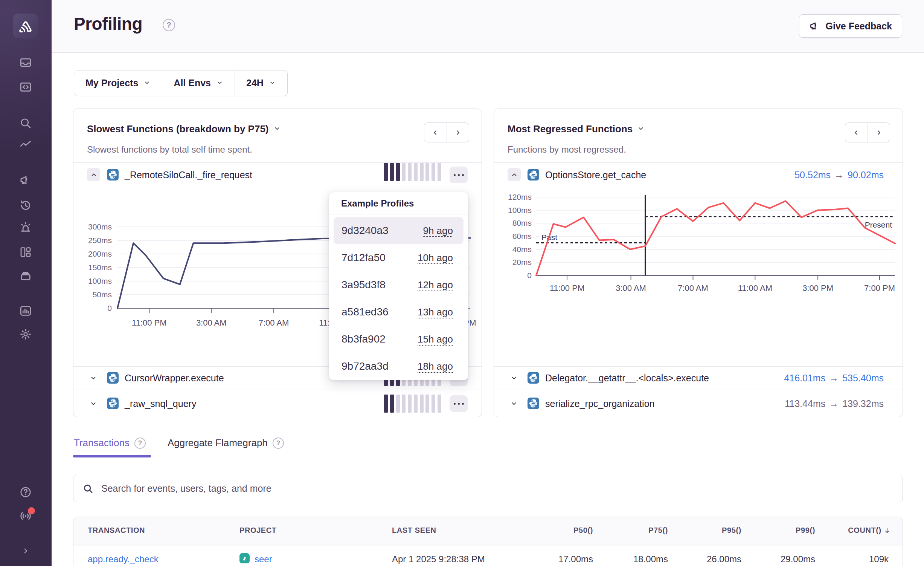  What do you see at coordinates (26, 63) in the screenshot?
I see `issues-icon` at bounding box center [26, 63].